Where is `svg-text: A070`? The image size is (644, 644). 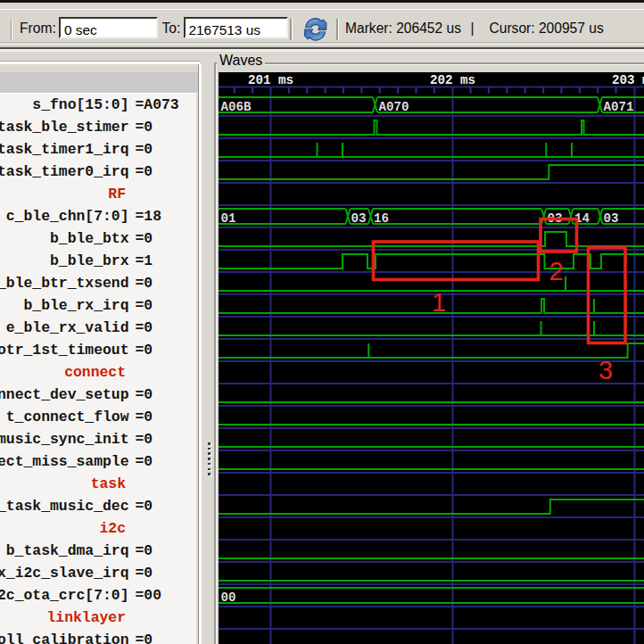
svg-text: A070 is located at coordinates (394, 107).